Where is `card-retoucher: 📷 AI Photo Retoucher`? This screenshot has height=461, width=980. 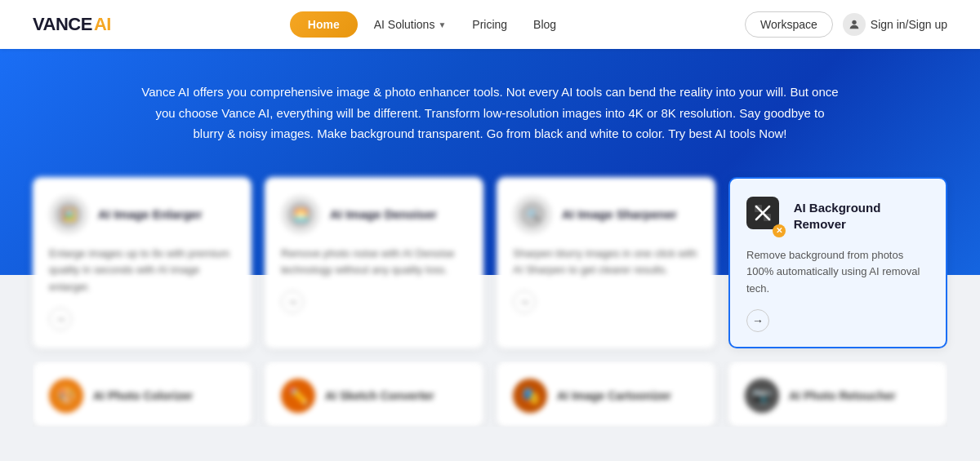 card-retoucher: 📷 AI Photo Retoucher is located at coordinates (838, 394).